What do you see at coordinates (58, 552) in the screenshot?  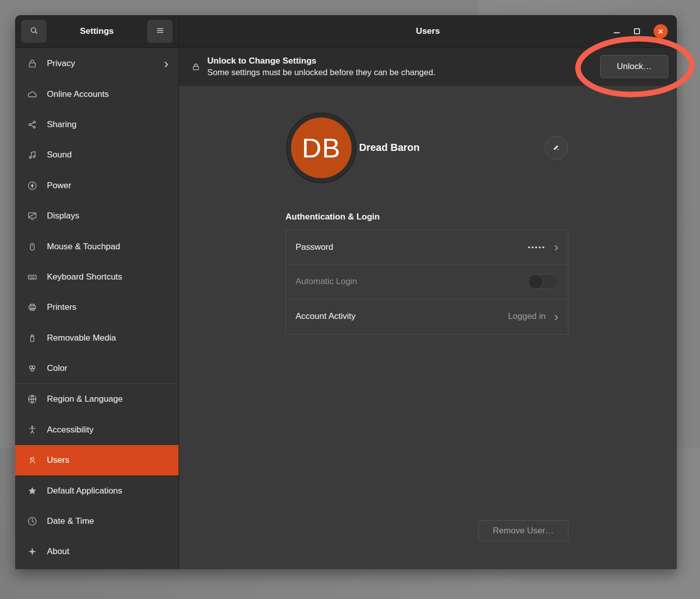 I see `sidebar-item-label: About` at bounding box center [58, 552].